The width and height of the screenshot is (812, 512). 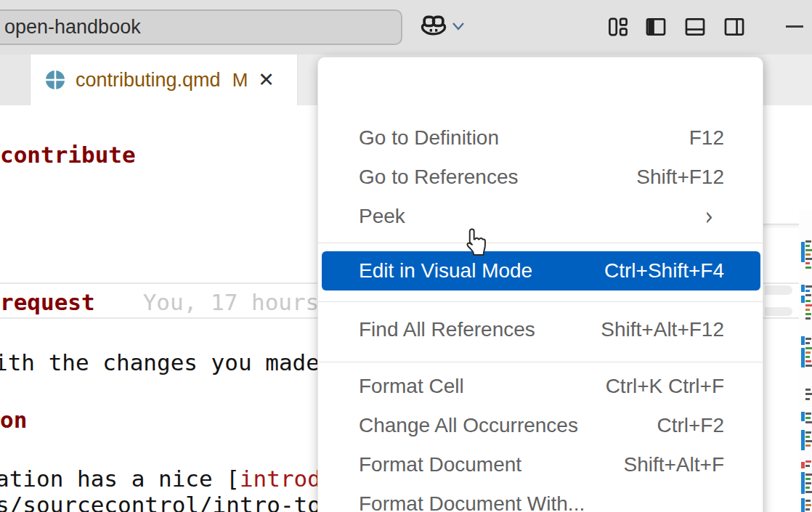 What do you see at coordinates (55, 80) in the screenshot?
I see `quarto-icon` at bounding box center [55, 80].